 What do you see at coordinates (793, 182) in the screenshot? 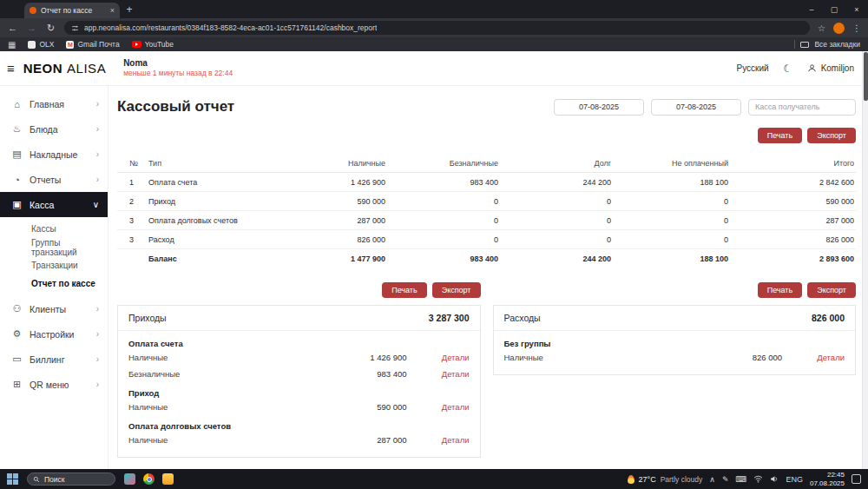
I see `table-cell: 2 842 600` at bounding box center [793, 182].